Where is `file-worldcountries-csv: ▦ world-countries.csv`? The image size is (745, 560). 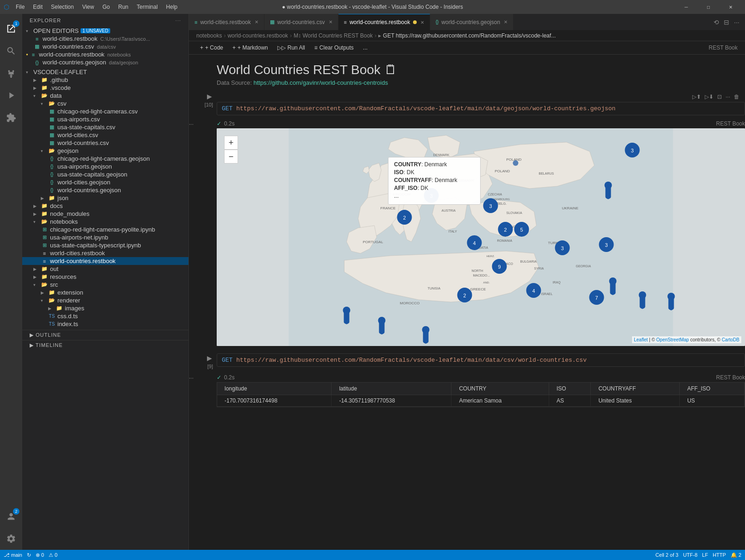 file-worldcountries-csv: ▦ world-countries.csv is located at coordinates (106, 143).